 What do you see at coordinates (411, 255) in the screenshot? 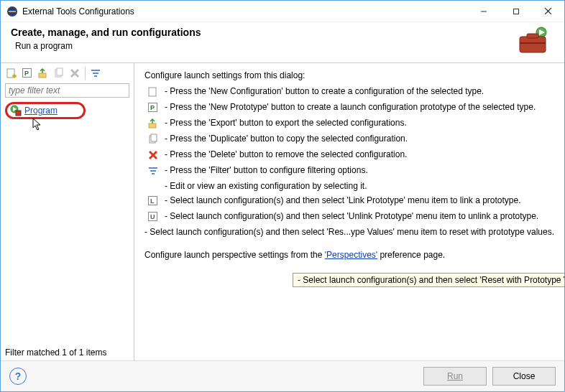
I see `perspectives-suffix: preference page.` at bounding box center [411, 255].